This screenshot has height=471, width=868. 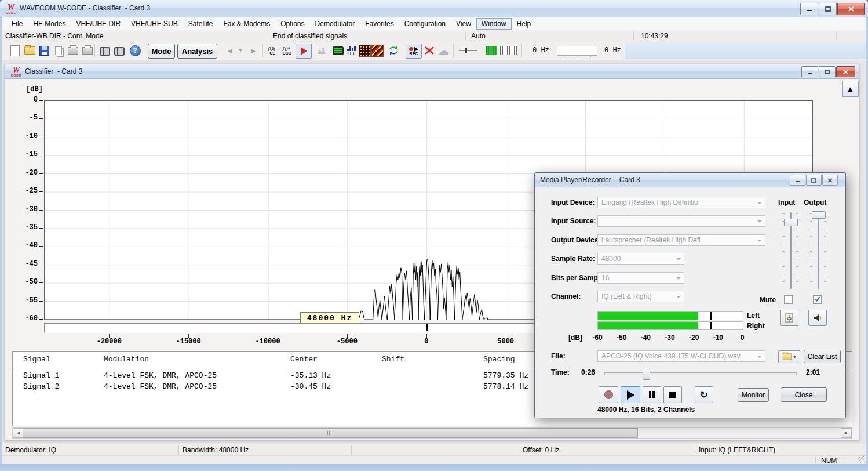 What do you see at coordinates (822, 356) in the screenshot?
I see `clear-list-button: Clear List` at bounding box center [822, 356].